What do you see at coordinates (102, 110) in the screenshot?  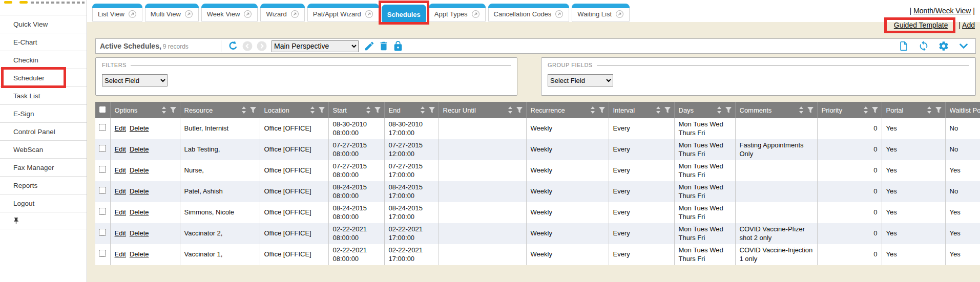 I see `select-all-checkbox` at bounding box center [102, 110].